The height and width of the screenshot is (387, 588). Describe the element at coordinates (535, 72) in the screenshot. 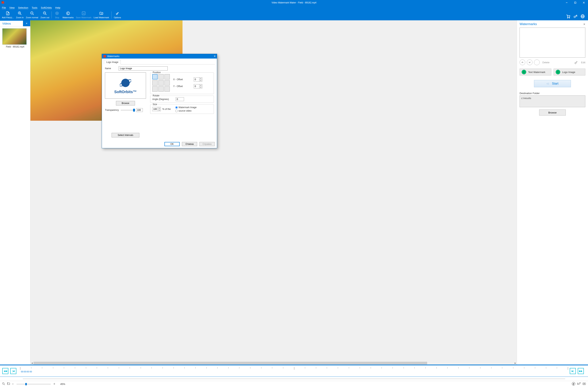

I see `text-watermark-button: + Text Watermark` at that location.